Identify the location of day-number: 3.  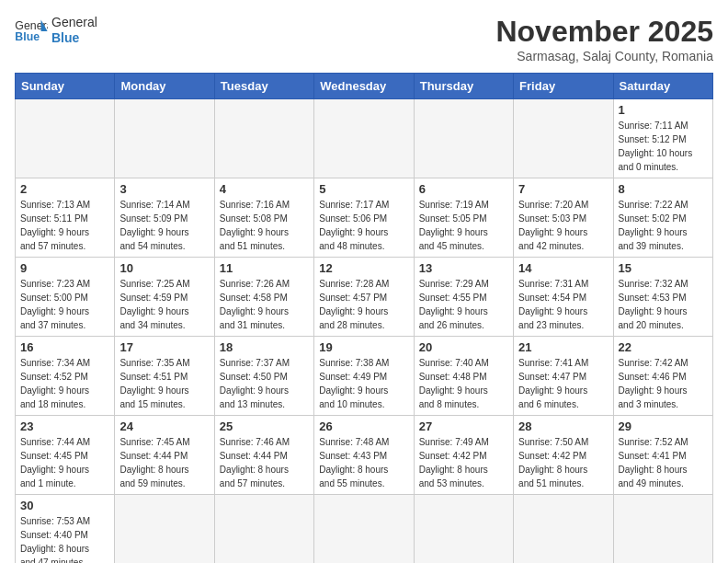
(164, 190).